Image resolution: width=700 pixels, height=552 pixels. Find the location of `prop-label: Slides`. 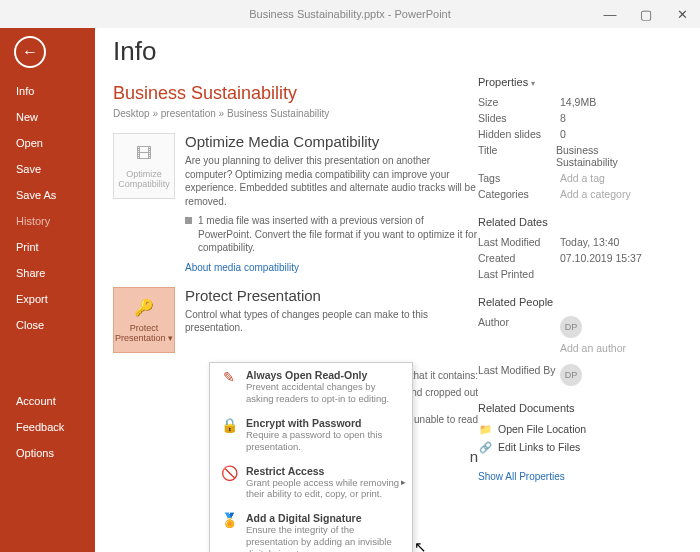

prop-label: Slides is located at coordinates (519, 118).